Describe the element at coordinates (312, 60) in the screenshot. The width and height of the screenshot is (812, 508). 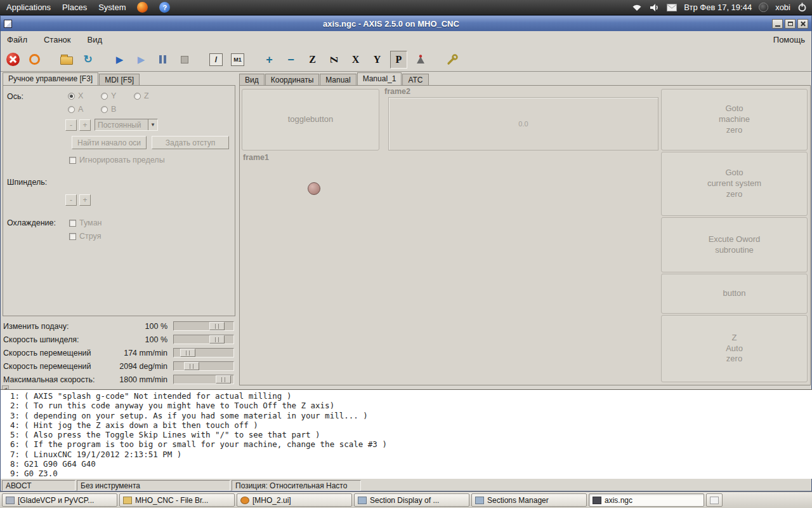
I see `view-z-button: Z` at that location.